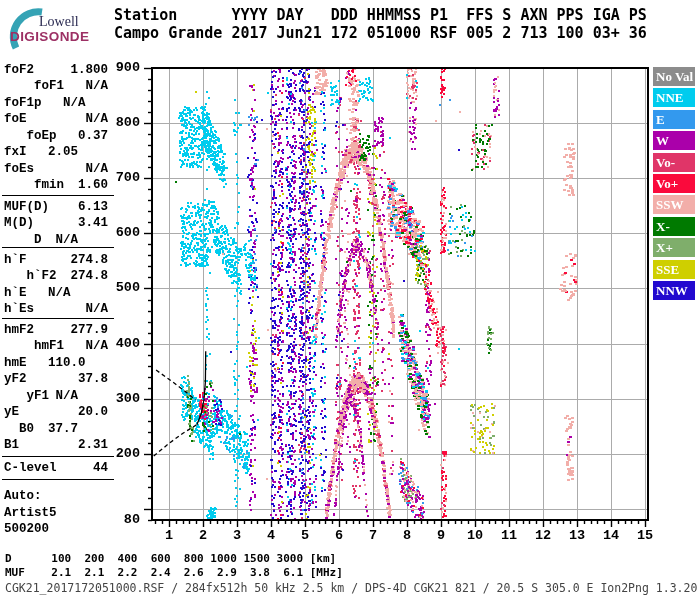  Describe the element at coordinates (170, 558) in the screenshot. I see `distance-row: D 100 200 400 600 800 1000 1500 3000 [km…` at that location.